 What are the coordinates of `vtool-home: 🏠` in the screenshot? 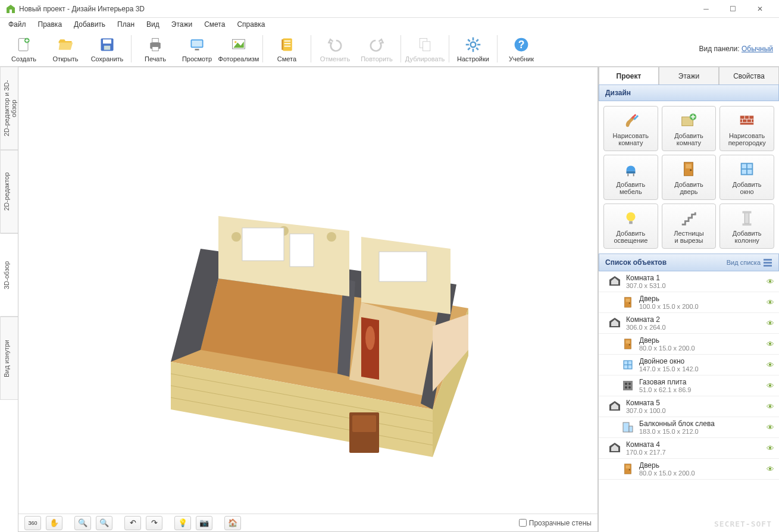 It's located at (233, 523).